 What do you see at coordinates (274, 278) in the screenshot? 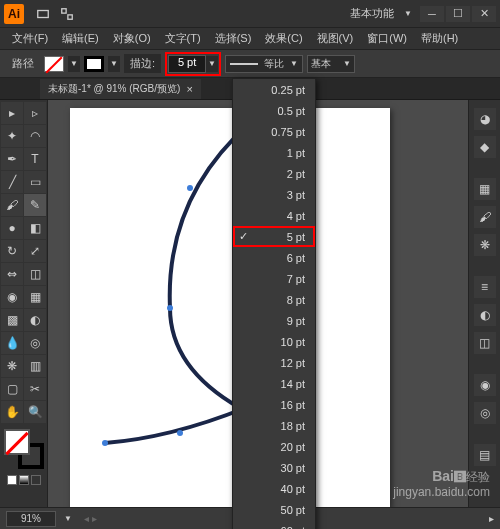
I see `stroke-option: 7 pt` at bounding box center [274, 278].